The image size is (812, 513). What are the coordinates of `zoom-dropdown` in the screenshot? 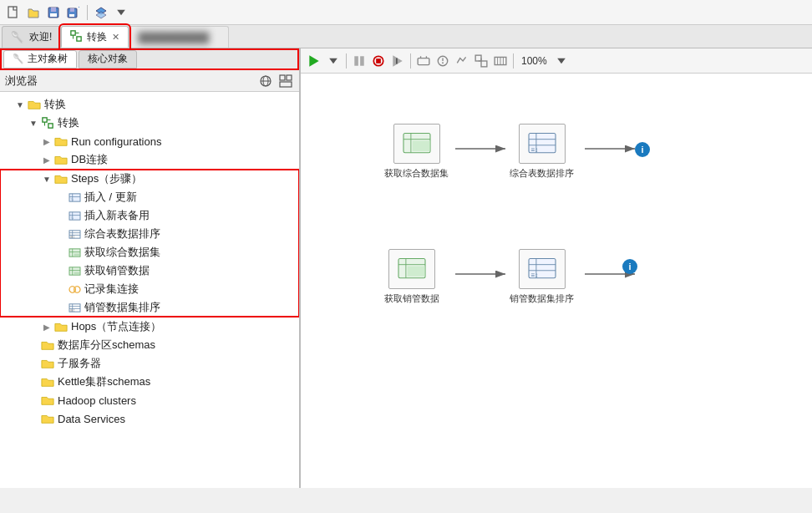 It's located at (561, 61).